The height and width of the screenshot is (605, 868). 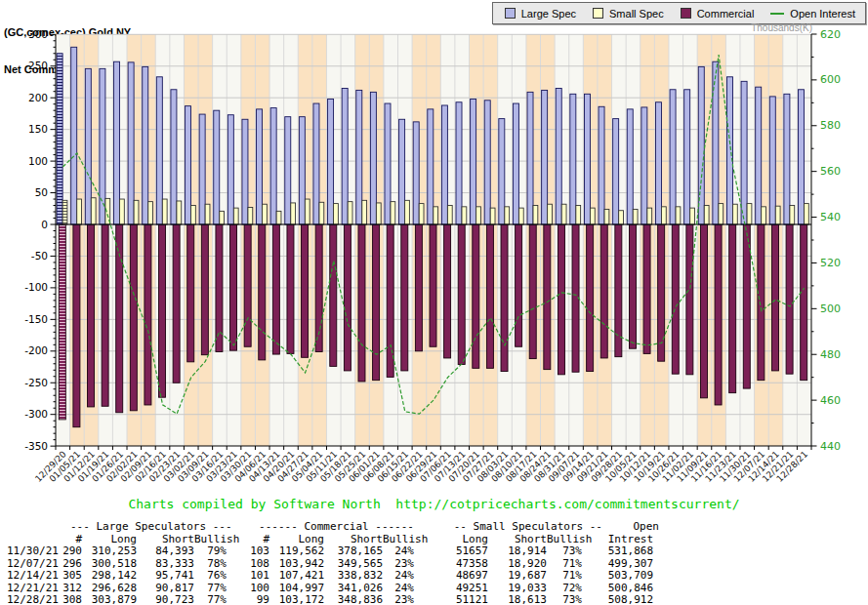 I want to click on row-value: 305, so click(x=66, y=576).